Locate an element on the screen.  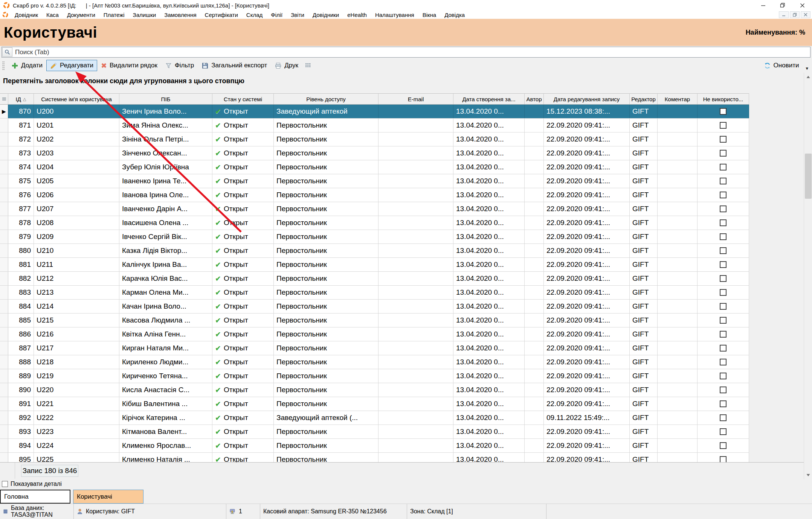
menu-item-7: Сертифікати is located at coordinates (221, 15).